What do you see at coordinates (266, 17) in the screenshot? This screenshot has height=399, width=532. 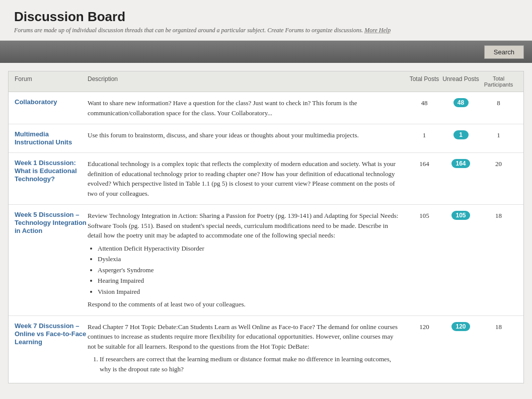 I see `page-title: Discussion Board` at bounding box center [266, 17].